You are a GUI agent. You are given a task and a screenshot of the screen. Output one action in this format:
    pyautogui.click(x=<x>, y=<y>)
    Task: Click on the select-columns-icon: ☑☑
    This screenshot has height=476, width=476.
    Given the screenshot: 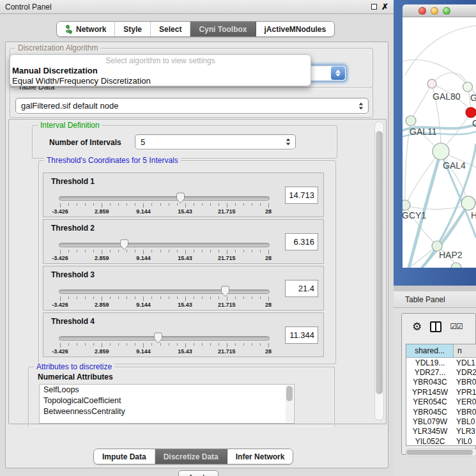 What is the action you would take?
    pyautogui.click(x=456, y=326)
    